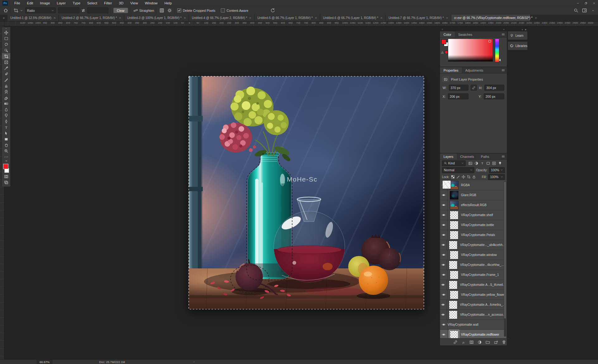  I want to click on toolbar-collapse-icon: », so click(6, 28).